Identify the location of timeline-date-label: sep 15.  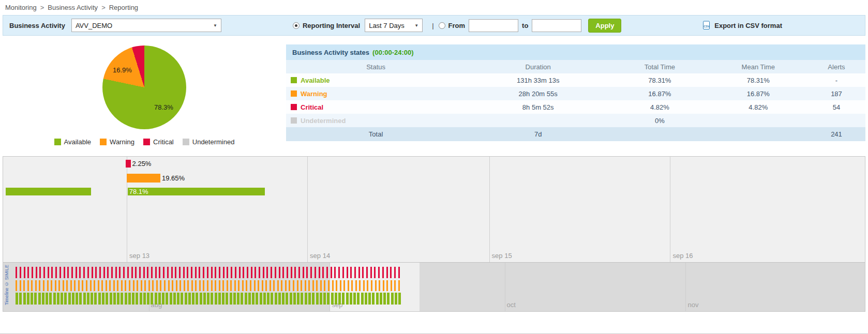
(502, 255).